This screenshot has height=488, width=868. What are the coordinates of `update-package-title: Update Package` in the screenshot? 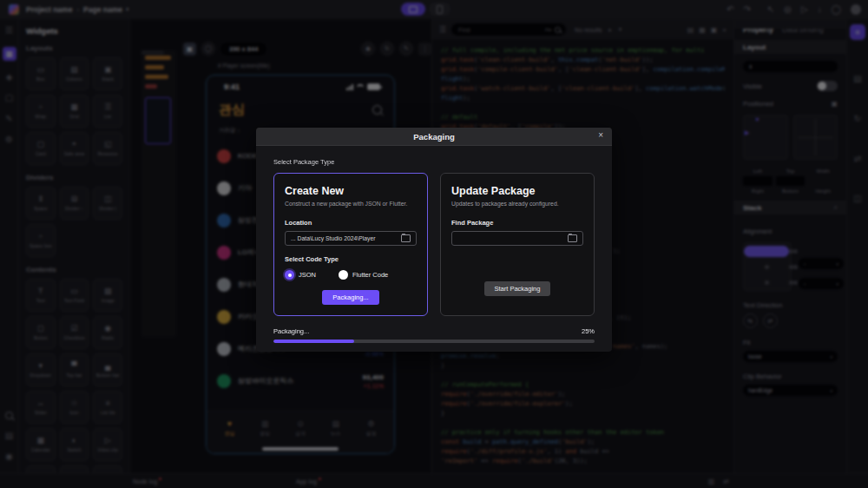 It's located at (517, 191).